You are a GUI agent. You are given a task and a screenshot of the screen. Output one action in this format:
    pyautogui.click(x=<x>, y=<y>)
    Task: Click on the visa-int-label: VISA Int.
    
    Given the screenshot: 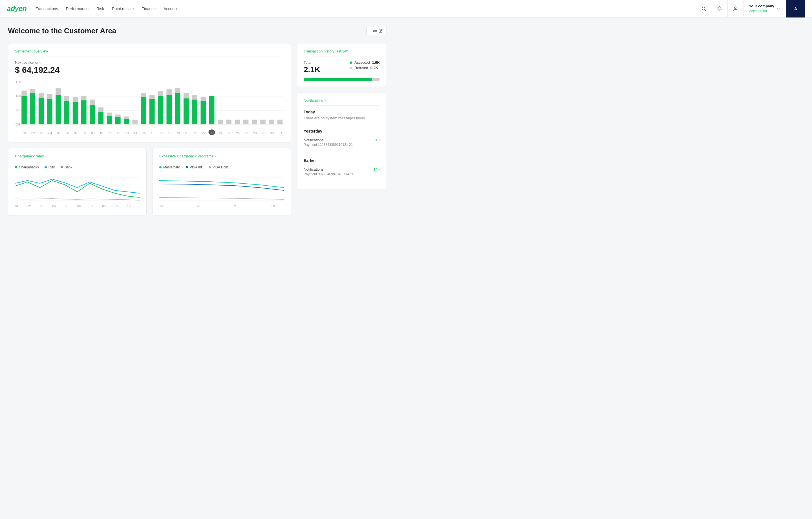 What is the action you would take?
    pyautogui.click(x=196, y=167)
    